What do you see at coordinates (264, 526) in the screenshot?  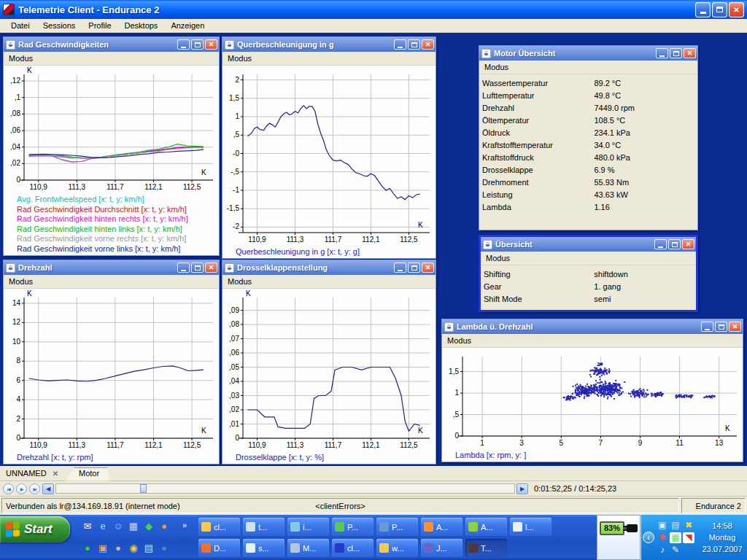 I see `taskbar-button-t: t...` at bounding box center [264, 526].